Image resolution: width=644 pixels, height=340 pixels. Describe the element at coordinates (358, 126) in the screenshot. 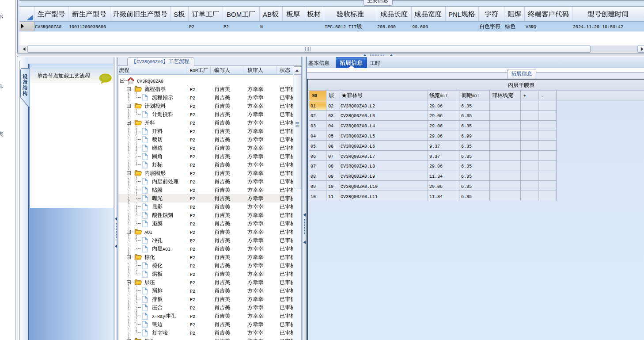

I see `svg-text: CV3RQ00ZA0.L4` at that location.